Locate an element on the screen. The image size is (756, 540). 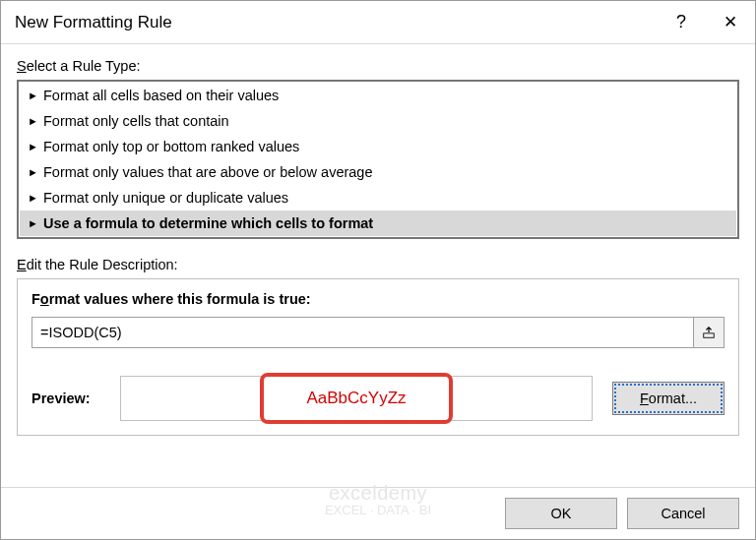
formula-row is located at coordinates (378, 332).